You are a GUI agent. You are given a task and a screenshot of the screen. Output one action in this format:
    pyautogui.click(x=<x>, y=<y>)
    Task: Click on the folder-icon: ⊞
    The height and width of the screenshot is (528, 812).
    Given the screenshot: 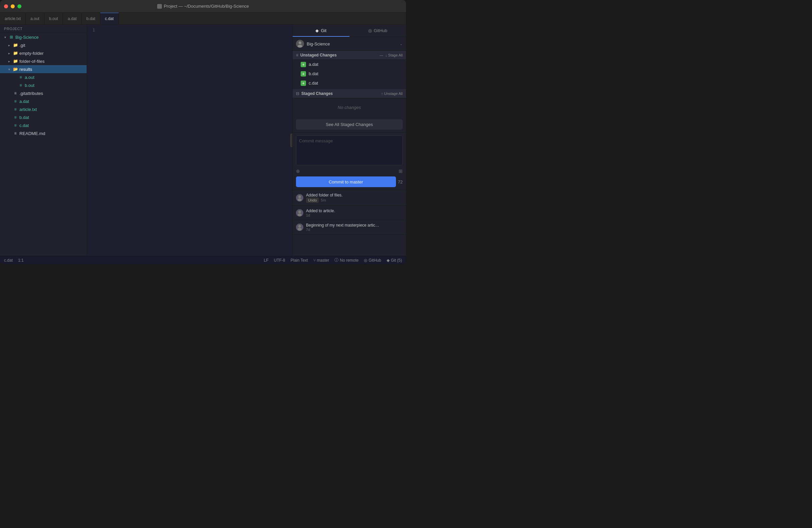 What is the action you would take?
    pyautogui.click(x=11, y=37)
    